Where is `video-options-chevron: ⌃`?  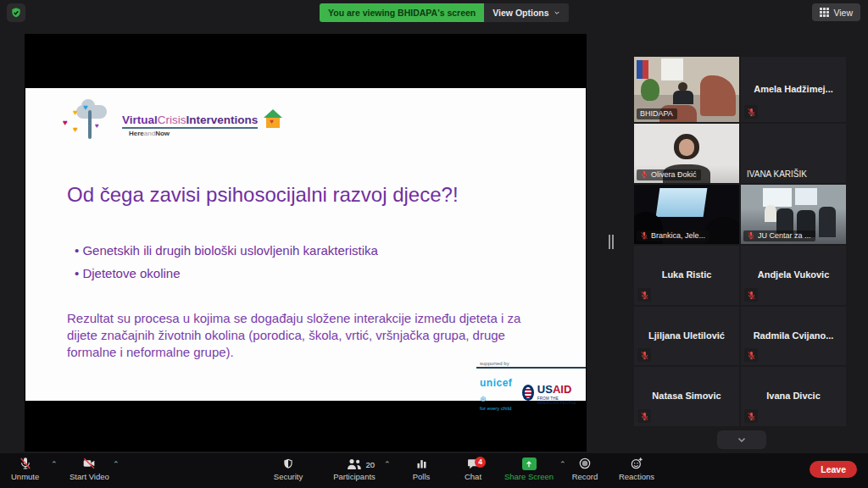 video-options-chevron: ⌃ is located at coordinates (116, 464).